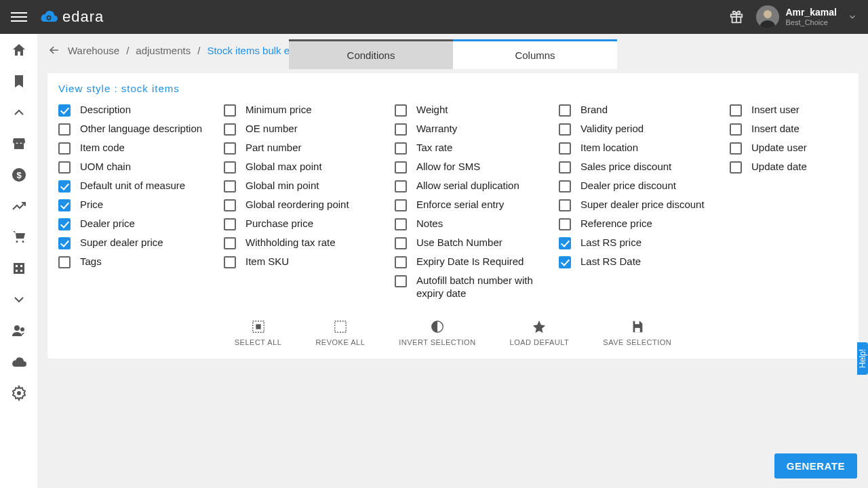 The height and width of the screenshot is (488, 868). What do you see at coordinates (644, 224) in the screenshot?
I see `column-option: Reference price` at bounding box center [644, 224].